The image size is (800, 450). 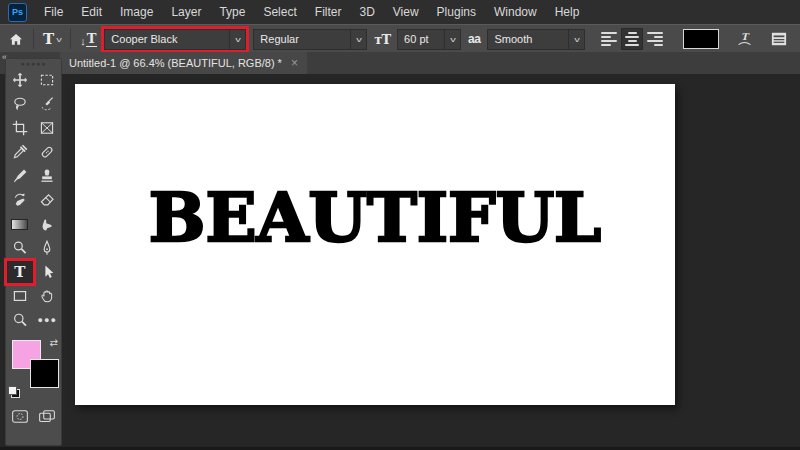 I want to click on default-colors-icon, so click(x=14, y=392).